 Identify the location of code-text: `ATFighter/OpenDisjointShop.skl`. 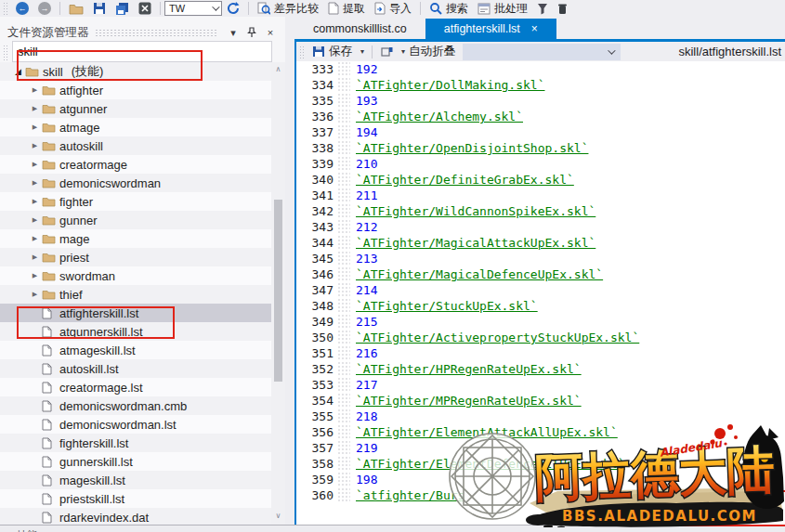
(469, 149).